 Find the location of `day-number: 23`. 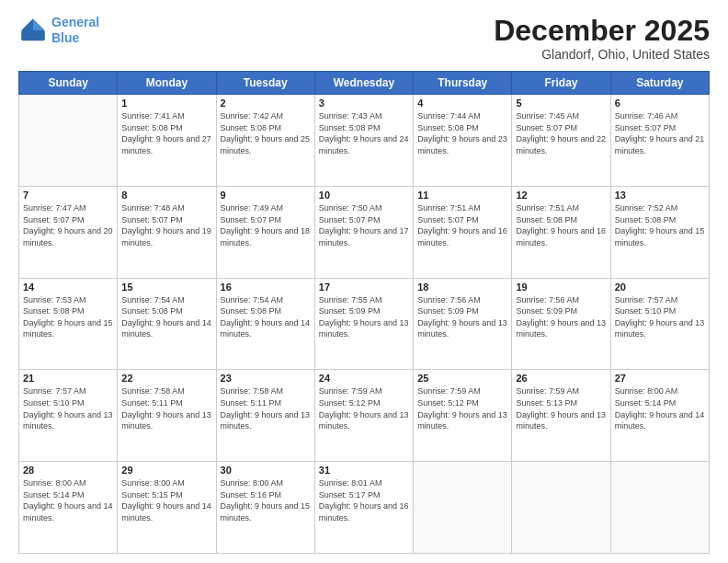

day-number: 23 is located at coordinates (266, 378).